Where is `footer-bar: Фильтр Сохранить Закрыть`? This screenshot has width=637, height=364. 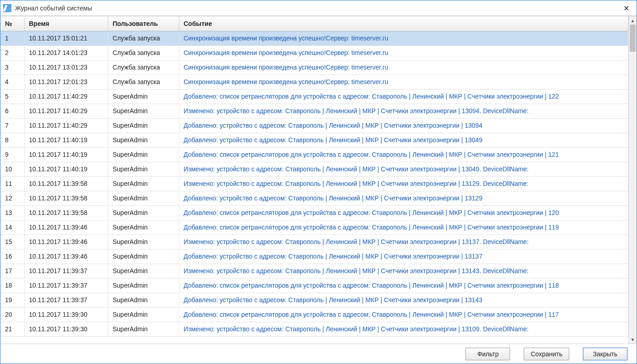 footer-bar: Фильтр Сохранить Закрыть is located at coordinates (318, 354).